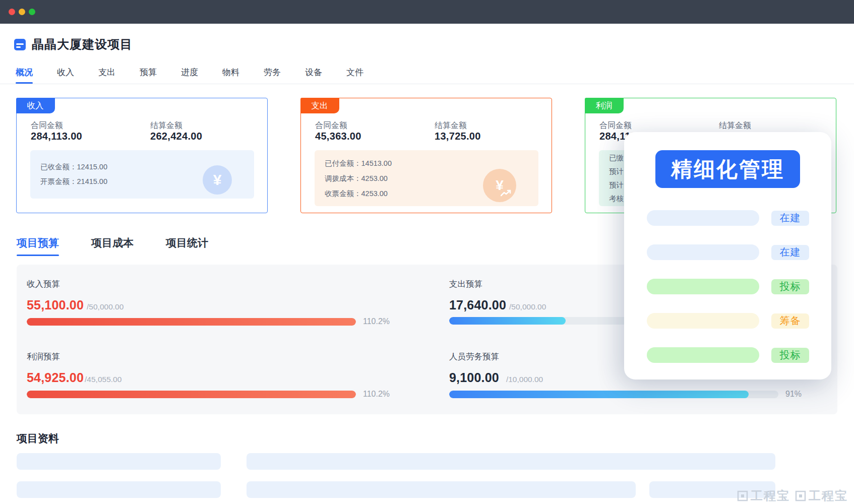 The height and width of the screenshot is (504, 854). Describe the element at coordinates (38, 246) in the screenshot. I see `tab-project-budget: 项目预算` at that location.